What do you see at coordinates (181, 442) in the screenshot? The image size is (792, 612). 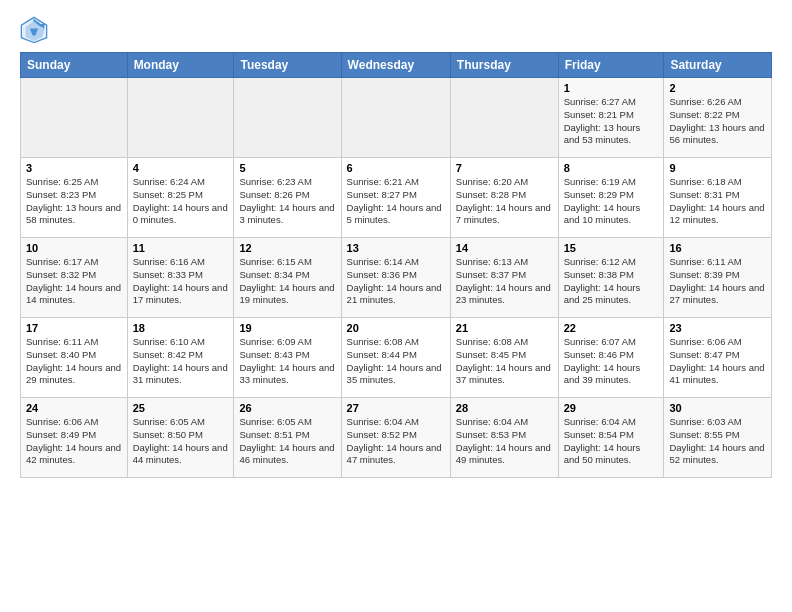 I see `day-info: Sunrise: 6:05 AMSunset: 8:50 PMDaylight:…` at bounding box center [181, 442].